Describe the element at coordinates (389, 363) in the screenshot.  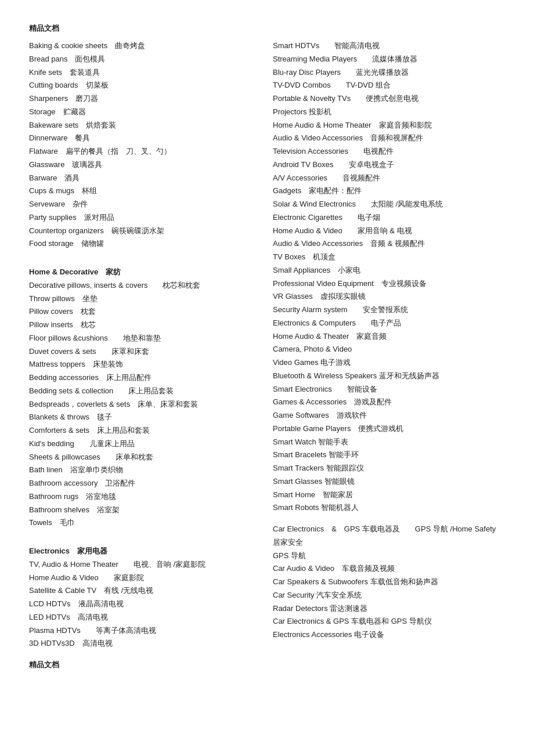
I see `list-item: Video Games 电子游戏` at that location.